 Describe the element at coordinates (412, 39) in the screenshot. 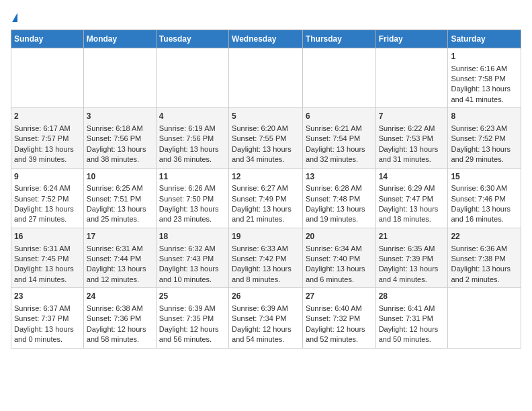

I see `column-header-friday: Friday` at that location.